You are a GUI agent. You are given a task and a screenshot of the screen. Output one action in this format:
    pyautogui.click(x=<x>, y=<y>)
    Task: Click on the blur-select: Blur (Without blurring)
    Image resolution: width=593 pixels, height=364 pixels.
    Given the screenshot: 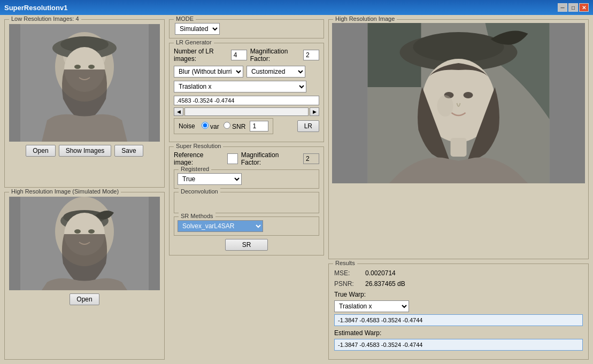 What is the action you would take?
    pyautogui.click(x=209, y=72)
    